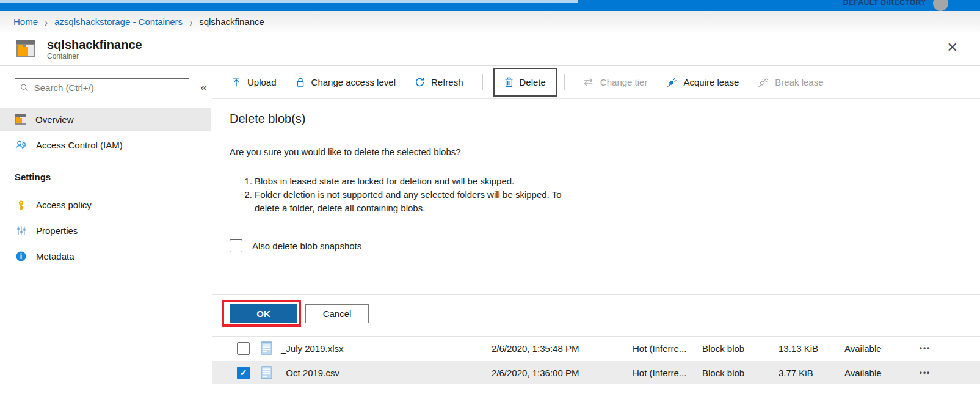  I want to click on trash-icon, so click(509, 82).